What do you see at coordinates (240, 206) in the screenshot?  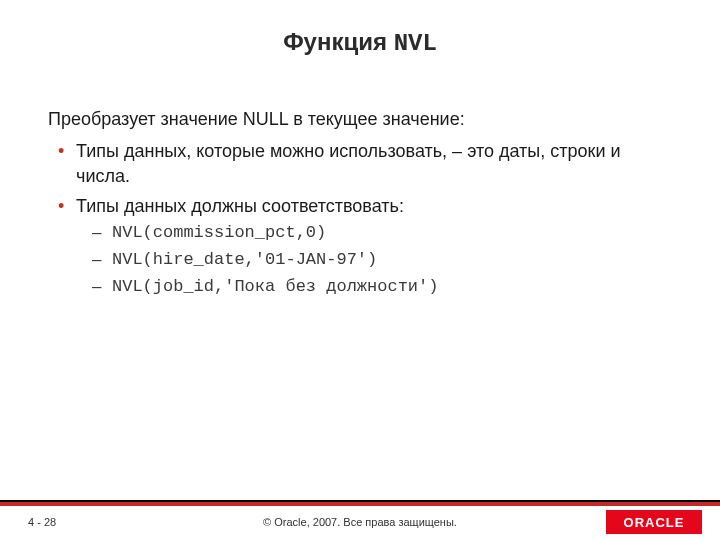 I see `bullet-text: Типы данных должны соответствовать:` at bounding box center [240, 206].